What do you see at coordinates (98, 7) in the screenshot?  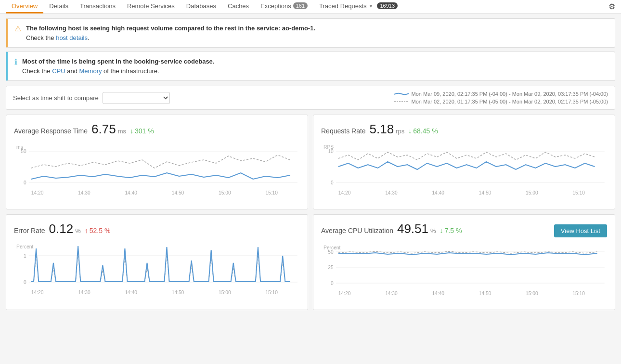 I see `nav-item-transactions: Transactions` at bounding box center [98, 7].